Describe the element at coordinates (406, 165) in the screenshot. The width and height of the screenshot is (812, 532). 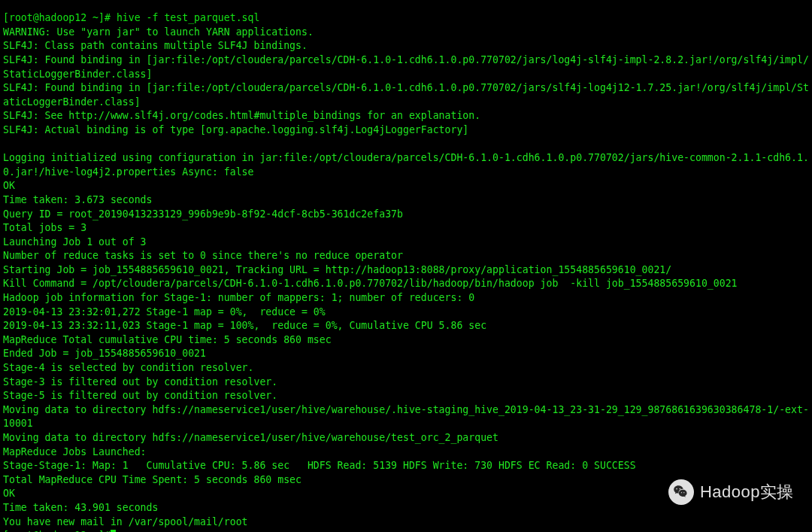
I see `output-line: Logging initialized using configuration …` at that location.